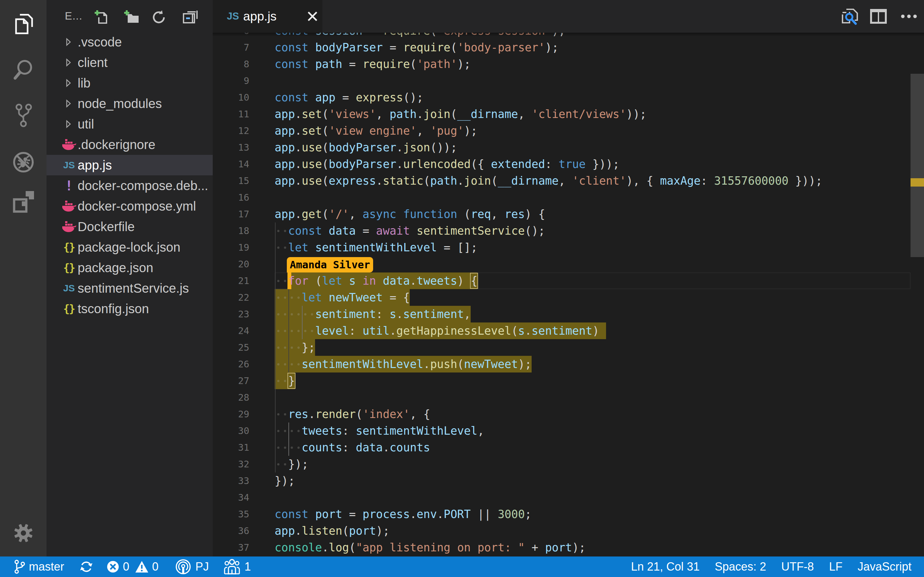  What do you see at coordinates (884, 567) in the screenshot?
I see `language-item: JavaScript` at bounding box center [884, 567].